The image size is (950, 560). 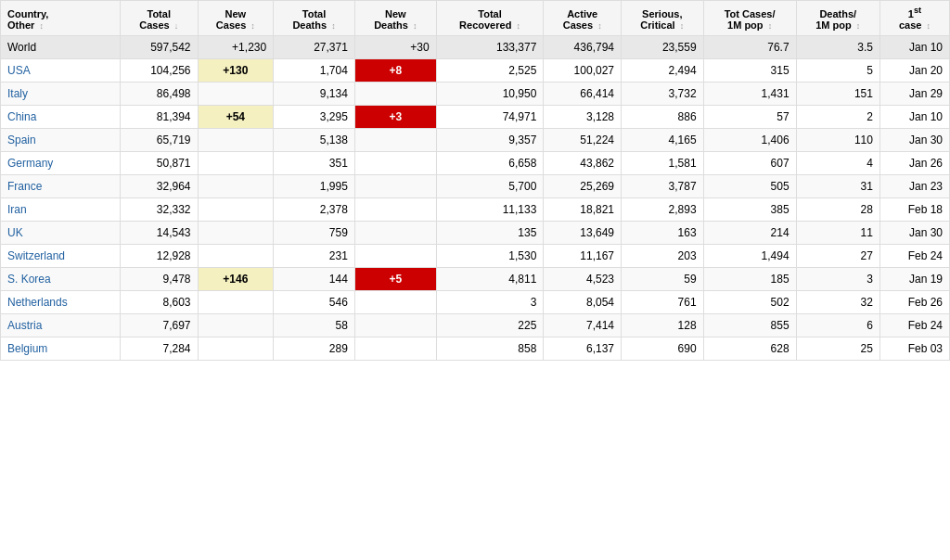 What do you see at coordinates (750, 19) in the screenshot?
I see `header-tot-cases-1m: Tot Cases/1M pop ↕` at bounding box center [750, 19].